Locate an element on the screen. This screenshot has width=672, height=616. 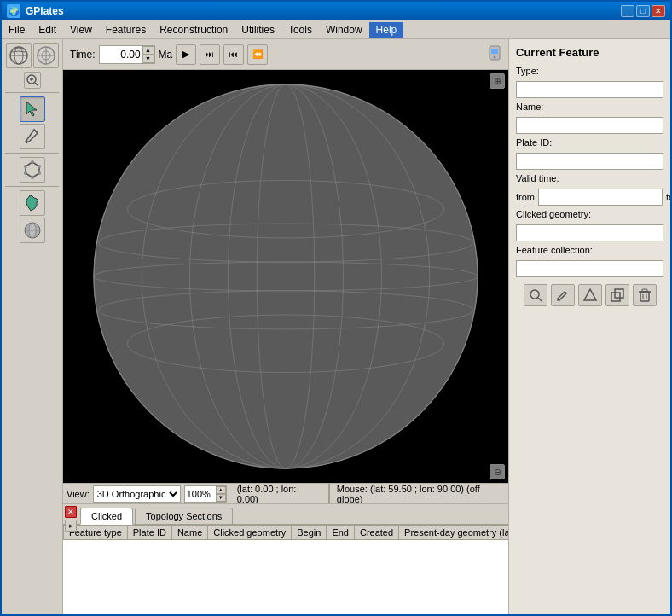
window-controls: _ □ ✕ is located at coordinates (643, 11).